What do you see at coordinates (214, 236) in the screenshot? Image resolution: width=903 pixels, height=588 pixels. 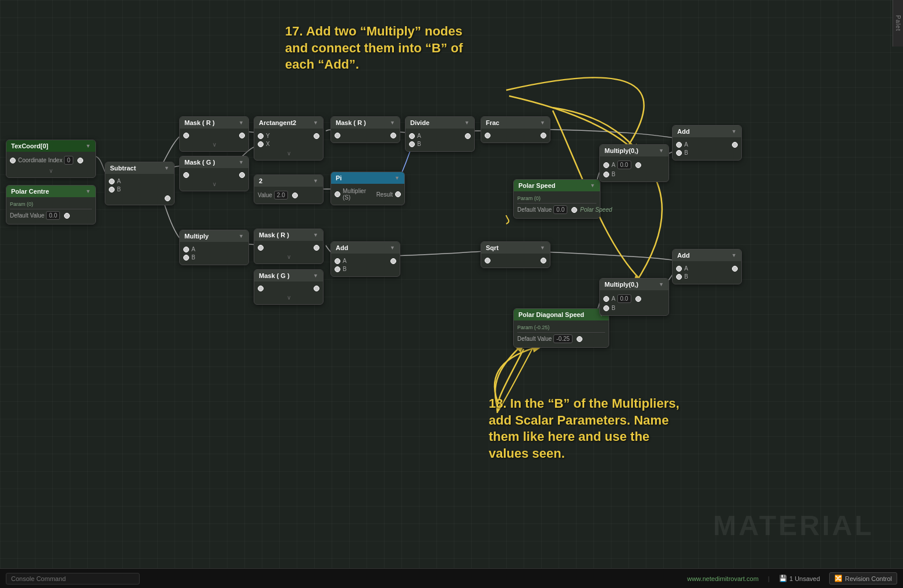 I see `multiply-top-header: Multiply ▼` at bounding box center [214, 236].